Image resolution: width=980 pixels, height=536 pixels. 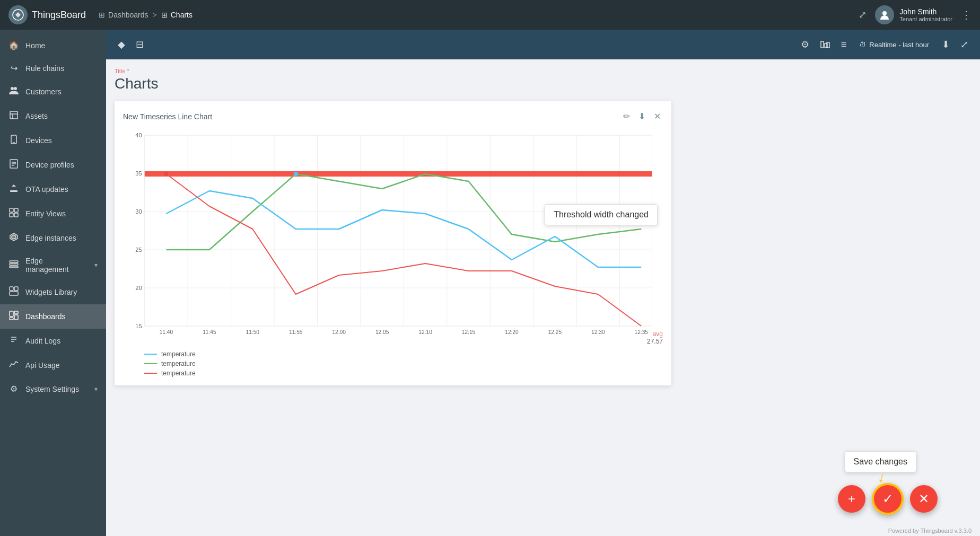 What do you see at coordinates (53, 389) in the screenshot?
I see `sidebar-item-system-settings: ⚙ System Settings ▾` at bounding box center [53, 389].